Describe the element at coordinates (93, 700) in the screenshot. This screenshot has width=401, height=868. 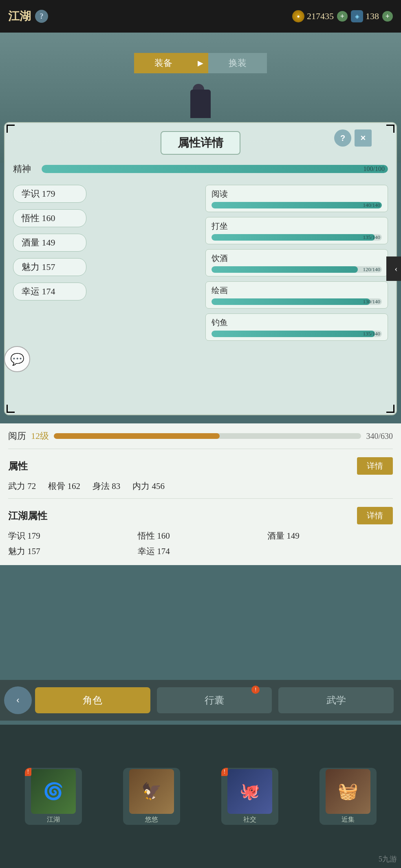
I see `role-button: 角色` at that location.